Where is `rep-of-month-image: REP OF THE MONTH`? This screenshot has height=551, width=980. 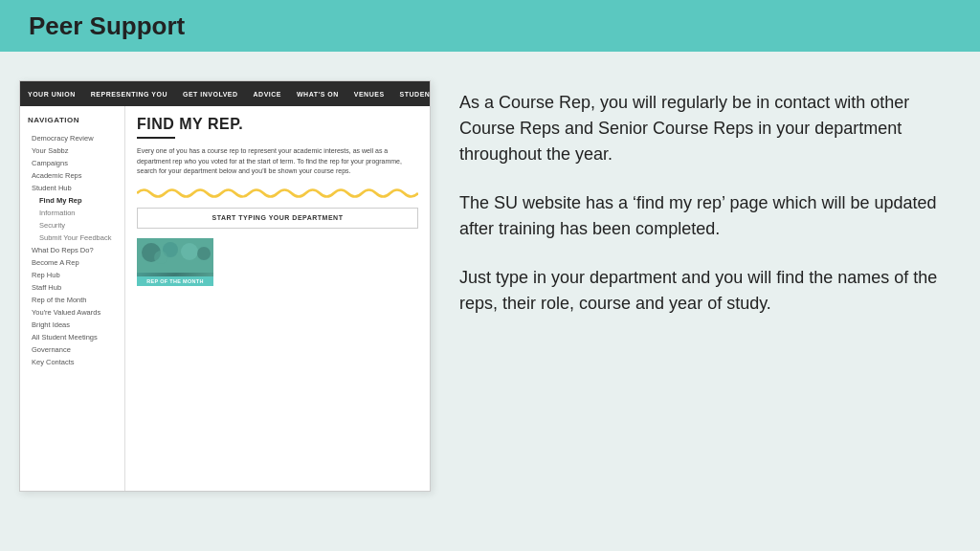 rep-of-month-image: REP OF THE MONTH is located at coordinates (175, 262).